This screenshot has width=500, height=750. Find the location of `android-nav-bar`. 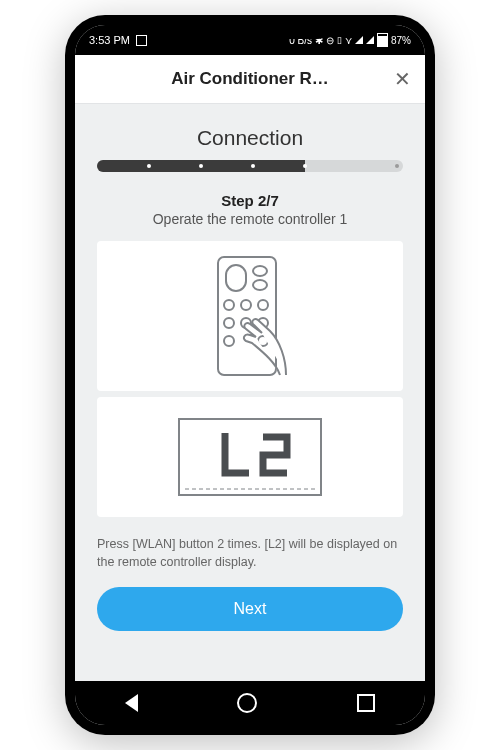

android-nav-bar is located at coordinates (250, 703).